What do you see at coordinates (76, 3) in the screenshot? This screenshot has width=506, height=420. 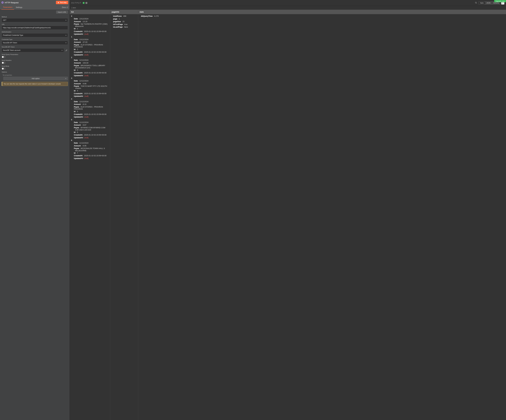 I see `output-title: OUTPUT` at bounding box center [76, 3].